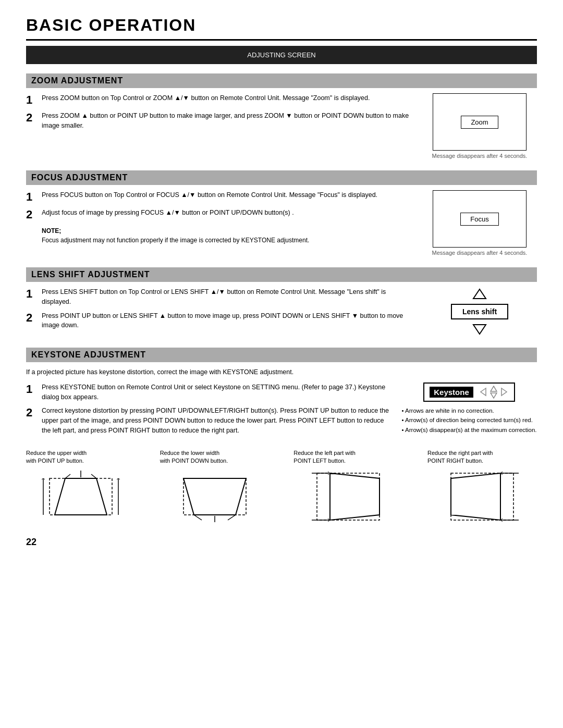  Describe the element at coordinates (282, 213) in the screenshot. I see `focus-section: FOCUS ADJUSTMENT 1 Press FOCUS button on…` at that location.